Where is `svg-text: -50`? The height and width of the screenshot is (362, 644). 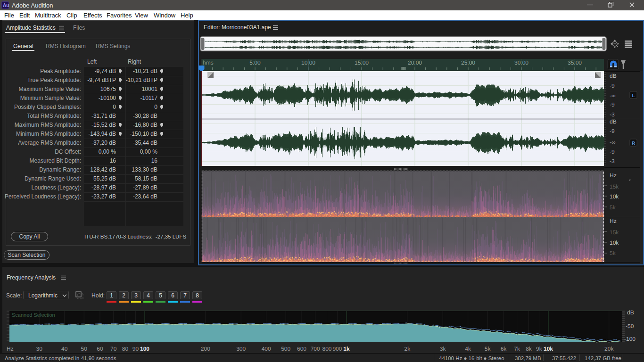
svg-text: -50 is located at coordinates (630, 326).